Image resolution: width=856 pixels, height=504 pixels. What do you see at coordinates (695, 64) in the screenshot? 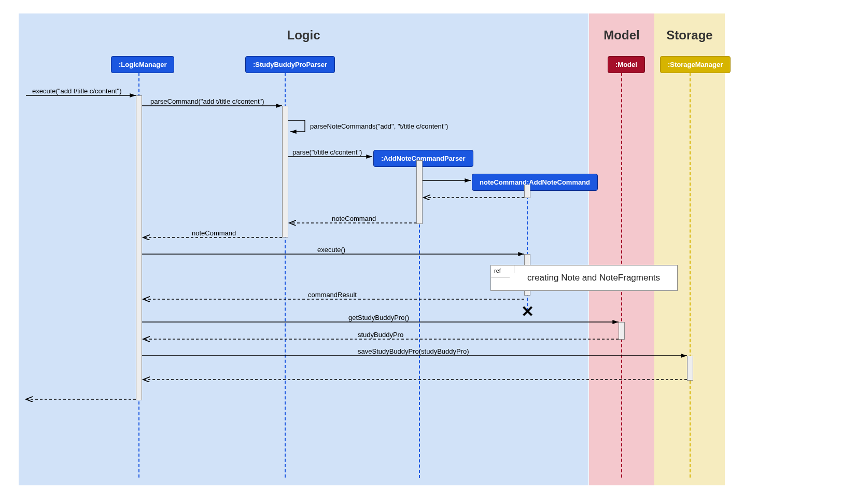
I see `participant-storage: :StorageManager` at bounding box center [695, 64].